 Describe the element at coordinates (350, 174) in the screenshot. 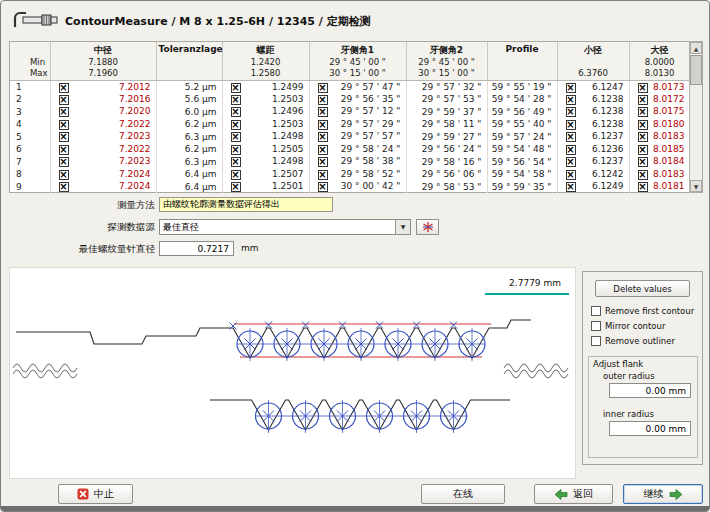

I see `table-row: 87.20246.4 µm1.250729 ° 58 ' 52 "29 ° 56…` at that location.